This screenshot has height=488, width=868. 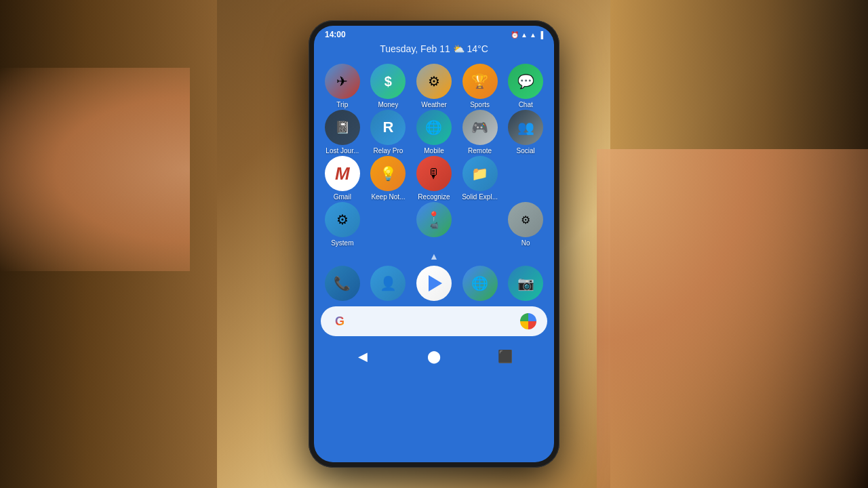 What do you see at coordinates (480, 132) in the screenshot?
I see `app-remote: 🎮 Remote` at bounding box center [480, 132].